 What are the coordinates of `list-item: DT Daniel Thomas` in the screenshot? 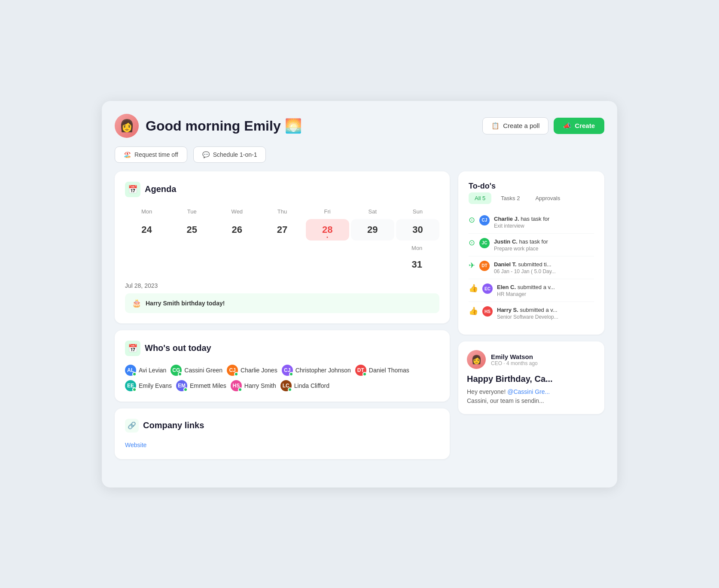 It's located at (382, 370).